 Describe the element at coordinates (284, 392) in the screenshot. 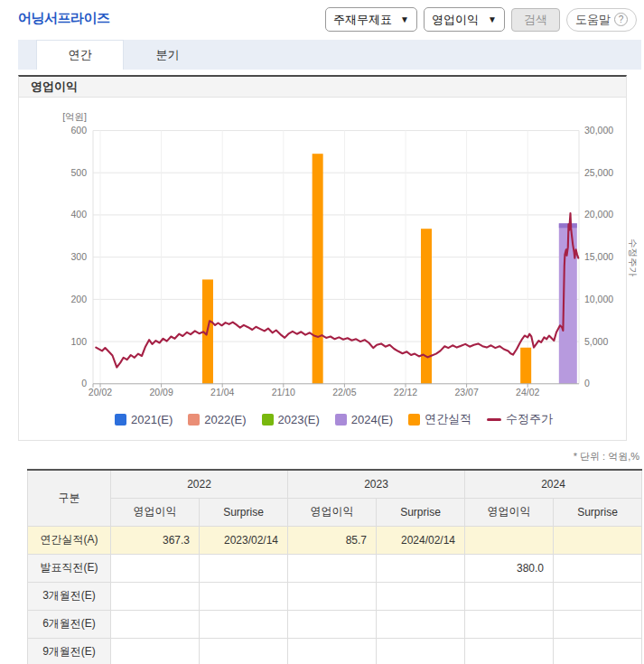

I see `x-tick-label: 21/10` at that location.